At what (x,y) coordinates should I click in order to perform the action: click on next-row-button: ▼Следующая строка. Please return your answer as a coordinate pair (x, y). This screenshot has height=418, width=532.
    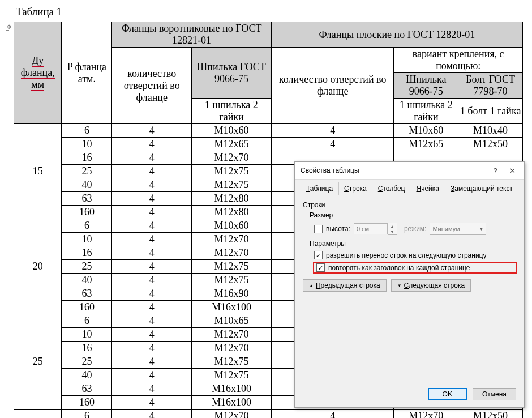
    Looking at the image, I should click on (431, 285).